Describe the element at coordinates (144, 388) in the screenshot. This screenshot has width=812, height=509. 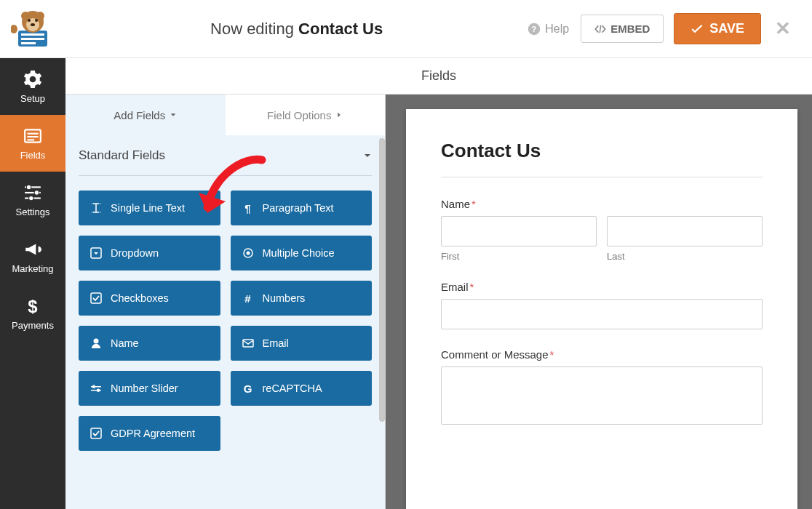
I see `field-label: Number Slider` at that location.